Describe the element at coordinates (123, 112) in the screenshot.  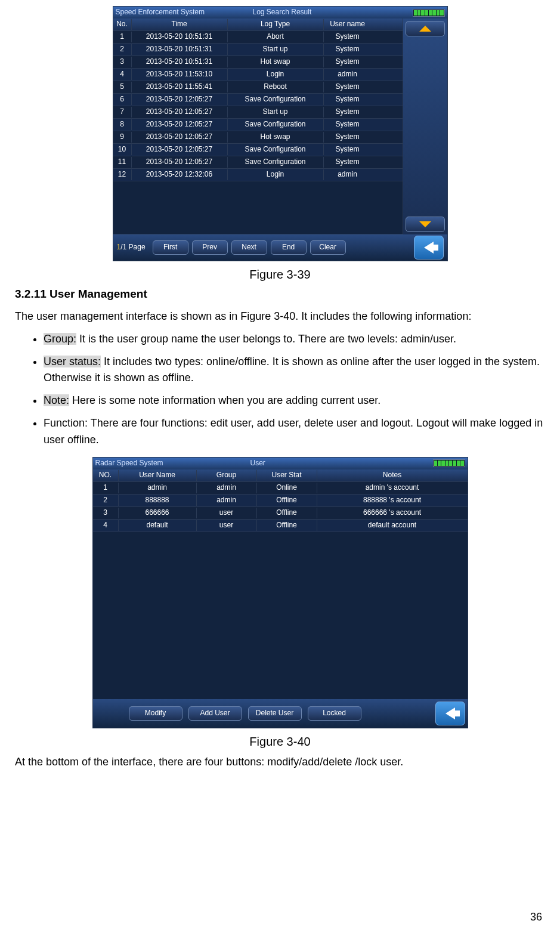
I see `cell: 7` at that location.